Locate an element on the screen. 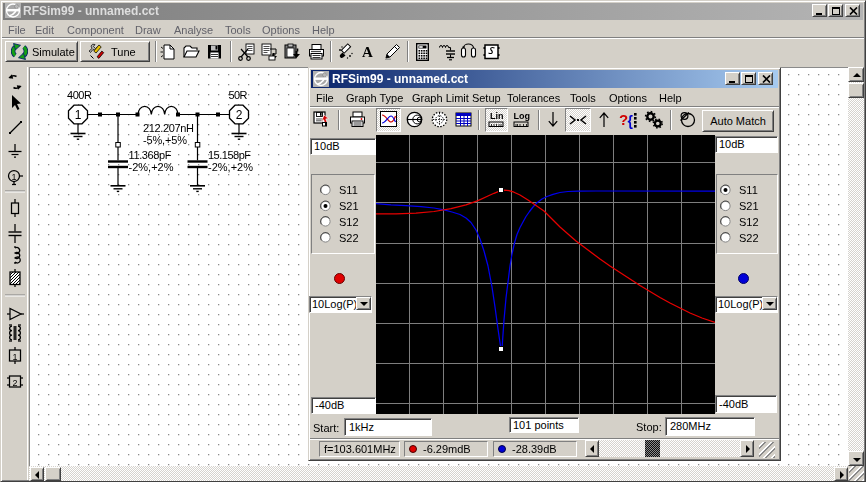  svg-text: 400R is located at coordinates (80, 95).